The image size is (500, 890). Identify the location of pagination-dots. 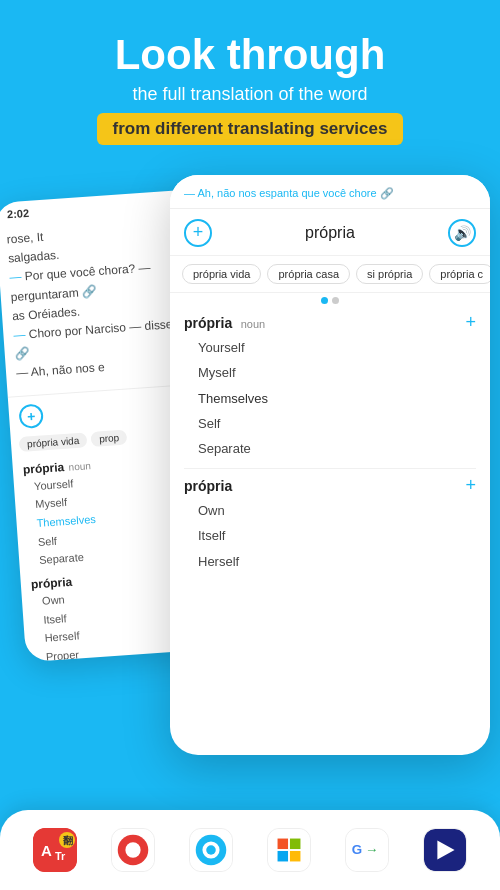
(330, 300).